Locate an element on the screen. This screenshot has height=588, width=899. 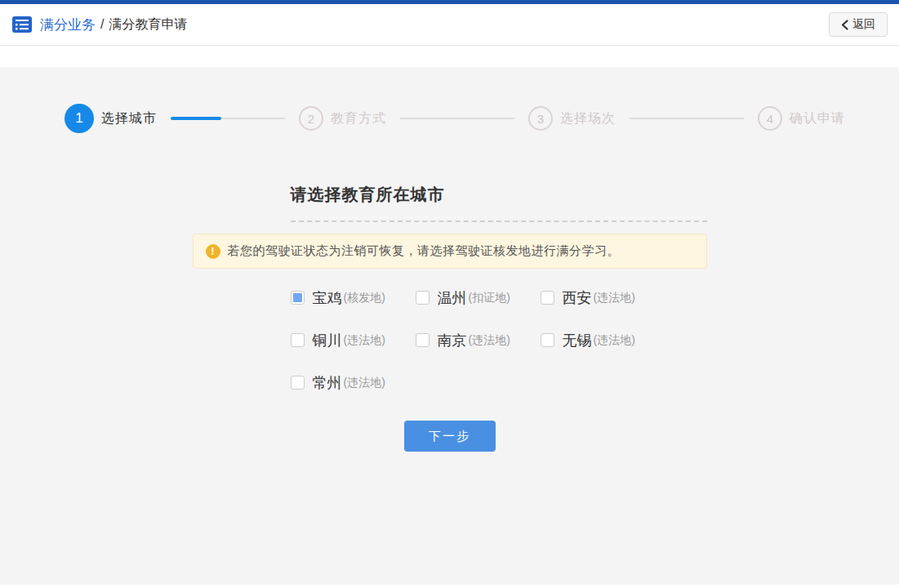
page-title: 请选择教育所在城市 is located at coordinates (499, 194).